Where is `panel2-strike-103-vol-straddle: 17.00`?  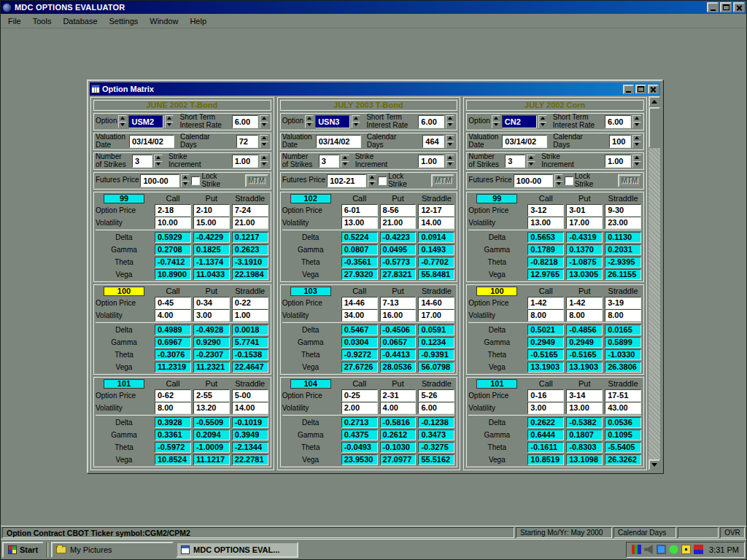
panel2-strike-103-vol-straddle: 17.00 is located at coordinates (436, 315).